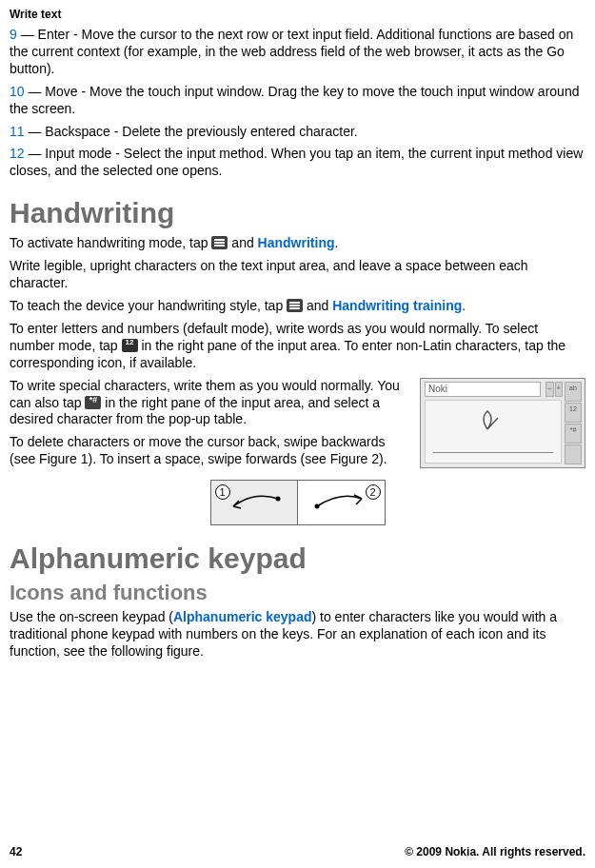  Describe the element at coordinates (17, 131) in the screenshot. I see `item-number: 11` at that location.